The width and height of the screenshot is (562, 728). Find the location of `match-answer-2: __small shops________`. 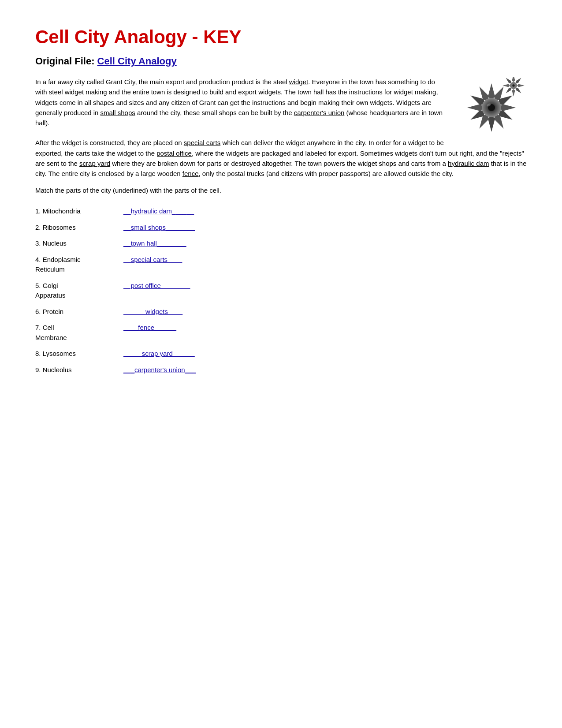

match-answer-2: __small shops________ is located at coordinates (167, 228).